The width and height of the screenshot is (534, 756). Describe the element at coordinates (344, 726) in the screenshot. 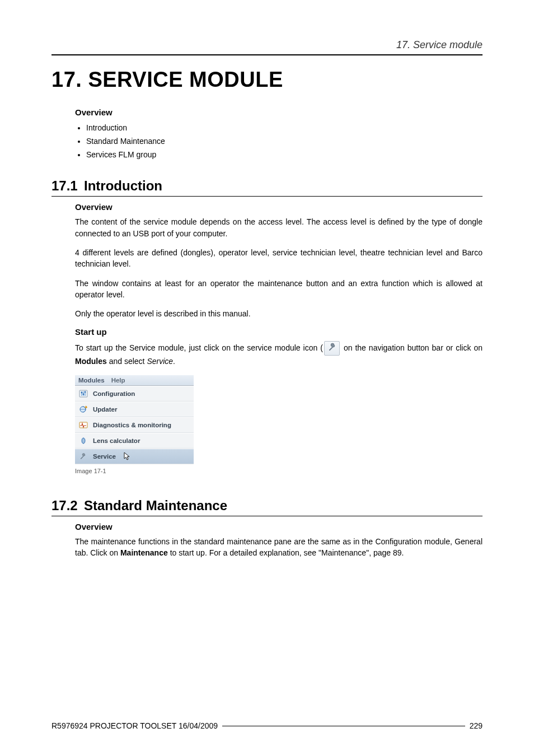

I see `footer-rule` at that location.